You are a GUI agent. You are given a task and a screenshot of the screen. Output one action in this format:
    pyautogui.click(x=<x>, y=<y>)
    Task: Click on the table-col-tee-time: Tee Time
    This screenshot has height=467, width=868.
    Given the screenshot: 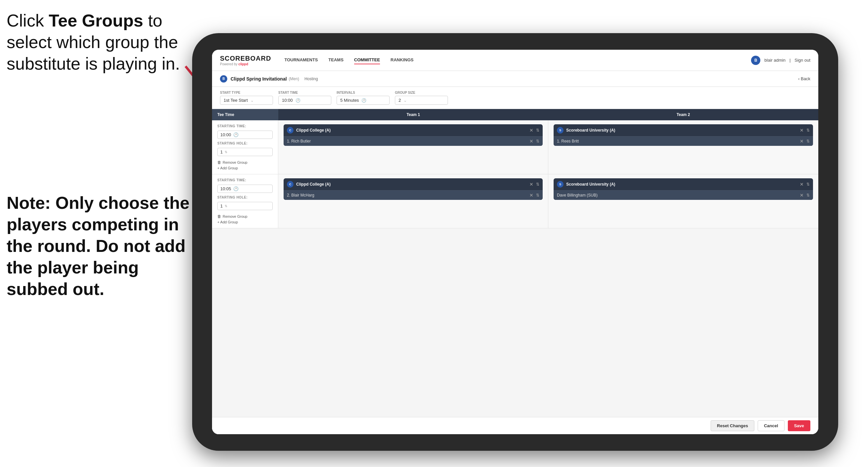 What is the action you would take?
    pyautogui.click(x=245, y=115)
    